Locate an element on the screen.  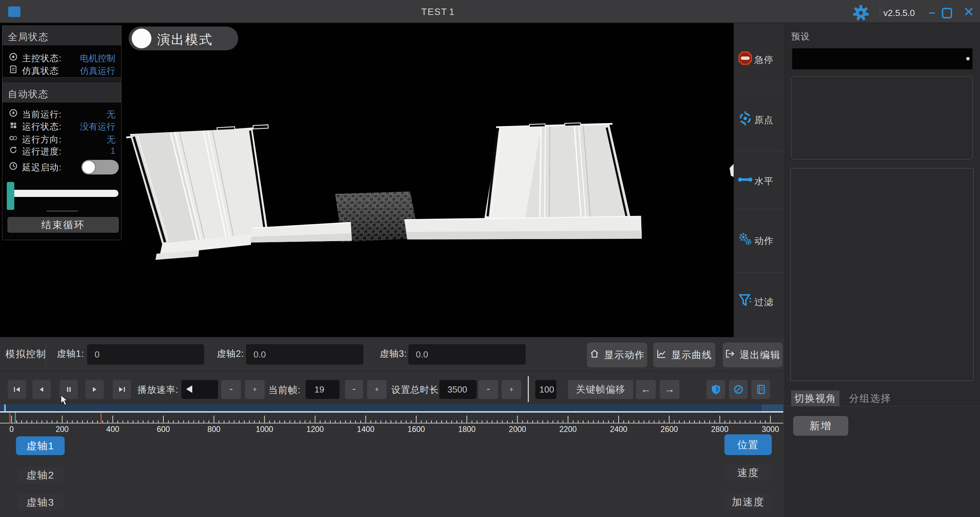
delay-start-icon is located at coordinates (13, 166).